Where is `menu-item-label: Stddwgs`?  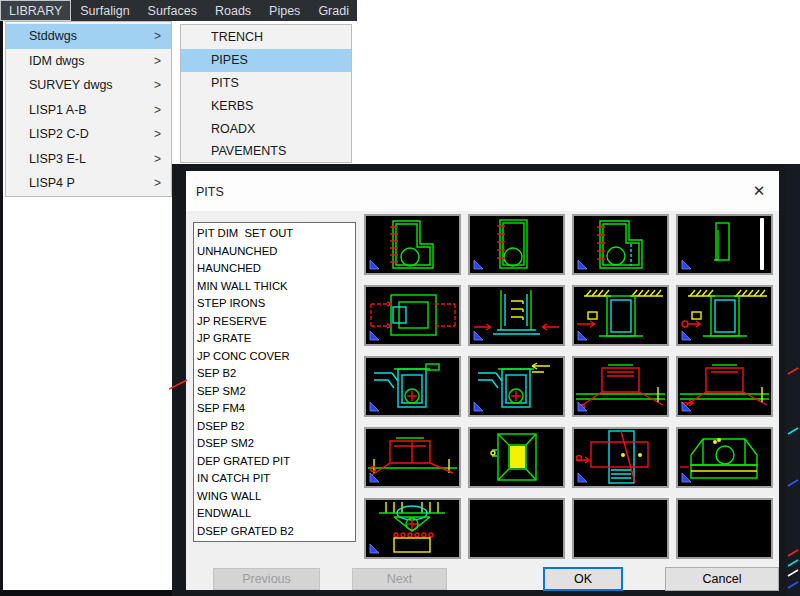
menu-item-label: Stddwgs is located at coordinates (53, 36).